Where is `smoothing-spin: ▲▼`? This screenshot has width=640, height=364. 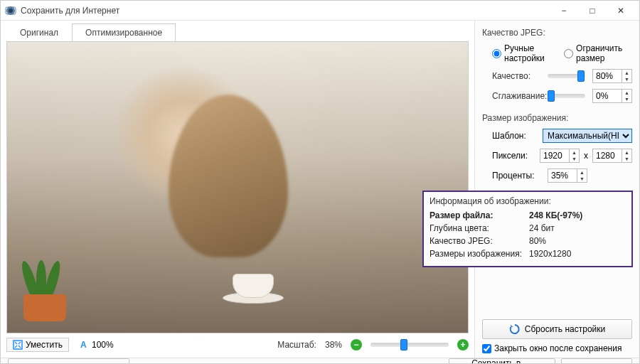 smoothing-spin: ▲▼ is located at coordinates (612, 96).